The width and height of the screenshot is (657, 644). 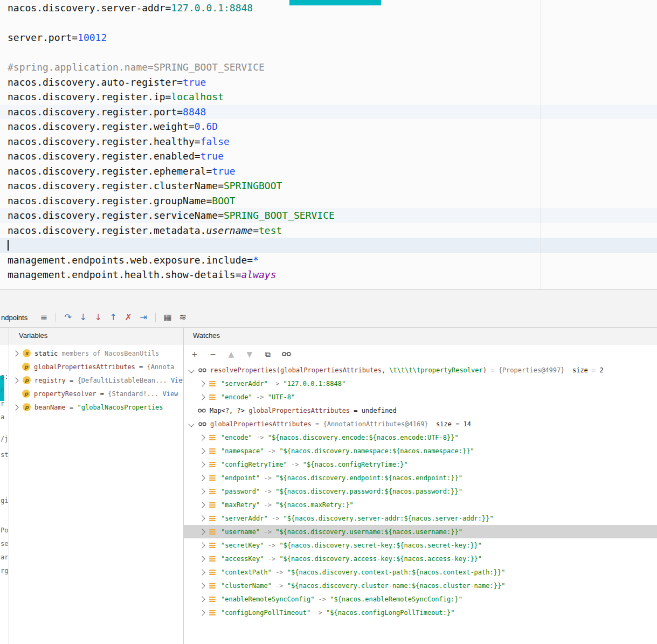 I want to click on code-line: nacos.discovery.register.serviceName=SPR…, so click(x=329, y=216).